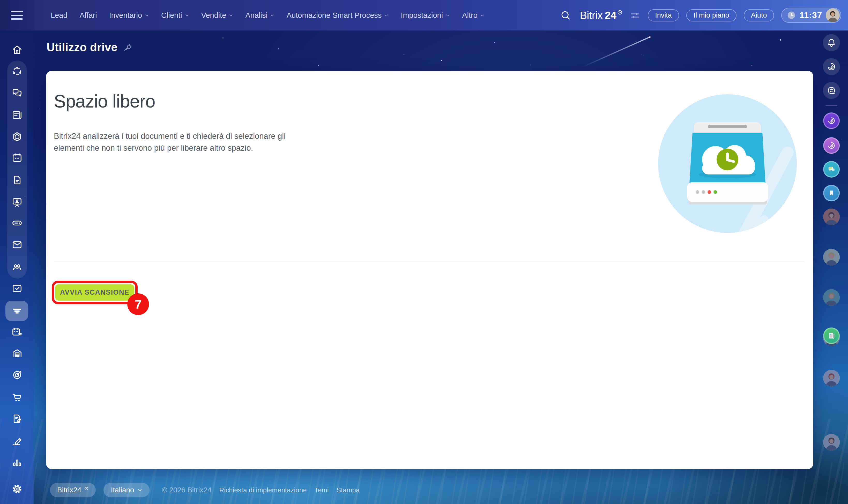  Describe the element at coordinates (831, 43) in the screenshot. I see `rightbar-bell-icon` at that location.